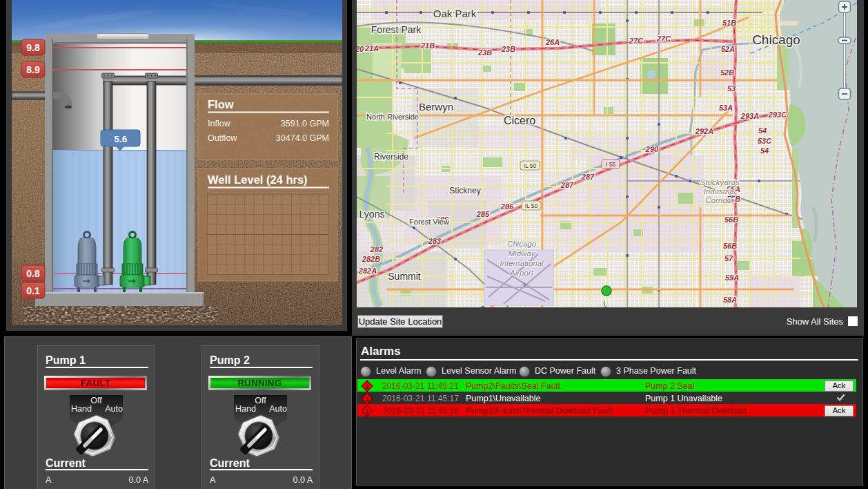  Describe the element at coordinates (552, 42) in the screenshot. I see `svg-text: 26A` at that location.